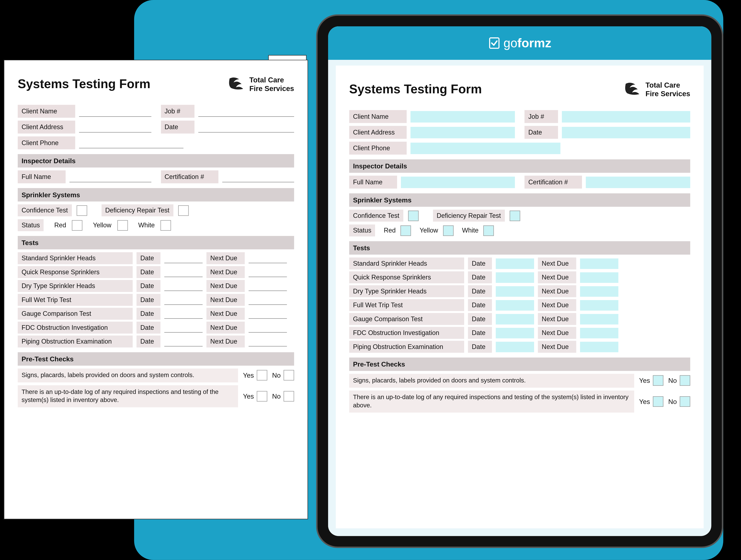 The height and width of the screenshot is (560, 741). What do you see at coordinates (75, 272) in the screenshot?
I see `test-name: Quick Response Sprinklers` at bounding box center [75, 272].